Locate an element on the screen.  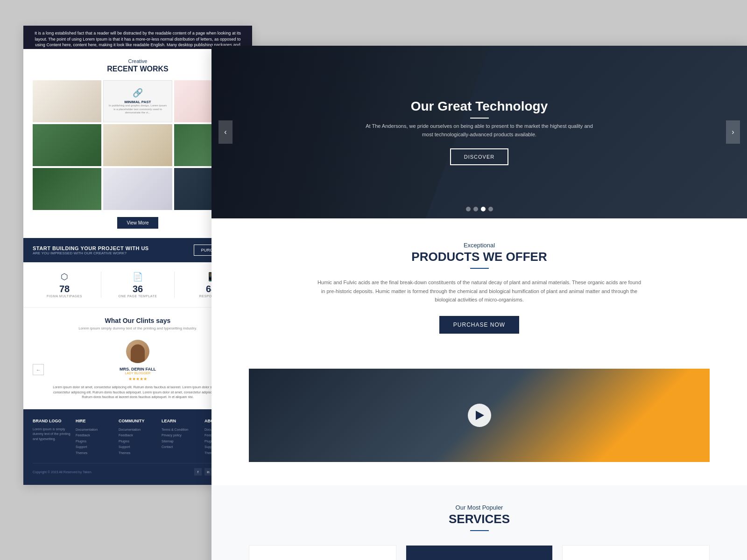
footer-brand-text: Lorem ipsum is simply dummy text of the … is located at coordinates (52, 434).